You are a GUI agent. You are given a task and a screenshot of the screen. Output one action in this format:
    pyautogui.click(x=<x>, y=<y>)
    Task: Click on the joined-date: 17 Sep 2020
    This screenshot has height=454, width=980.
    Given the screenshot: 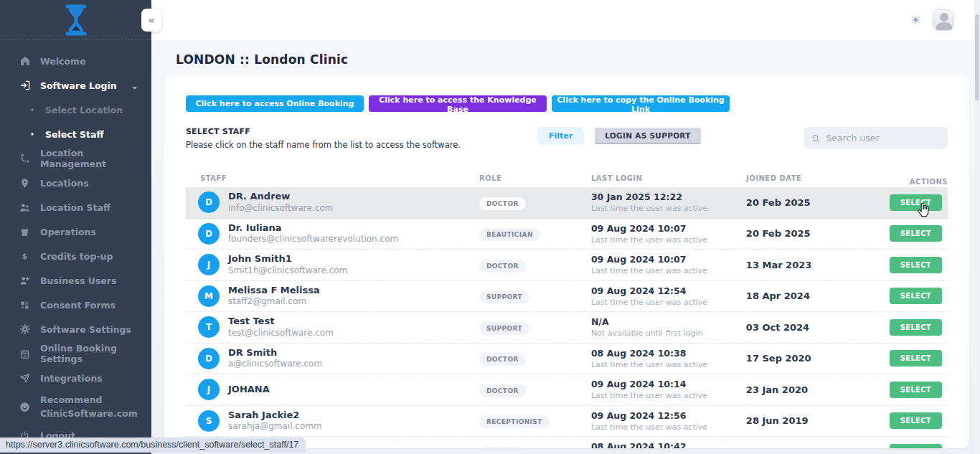 What is the action you would take?
    pyautogui.click(x=818, y=359)
    